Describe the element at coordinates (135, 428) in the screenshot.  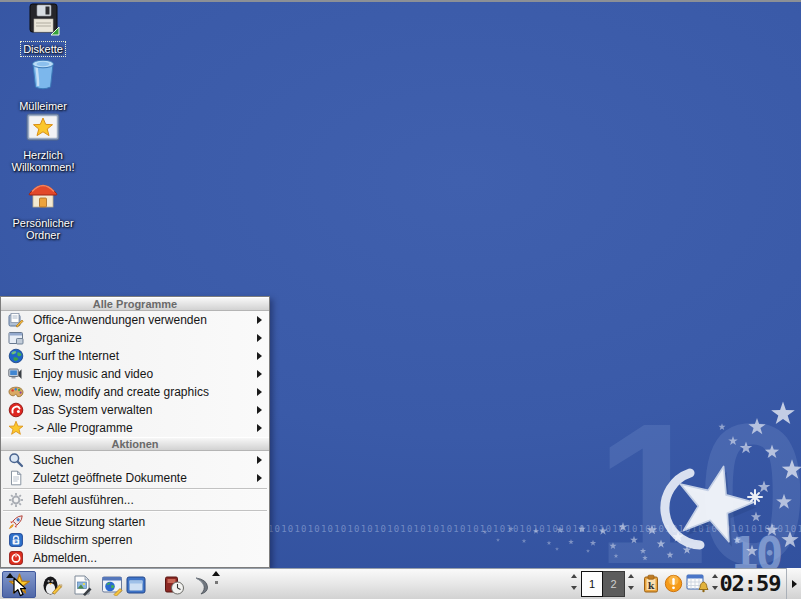
I see `kmenu-item-alle-programme: -> Alle Programme` at that location.